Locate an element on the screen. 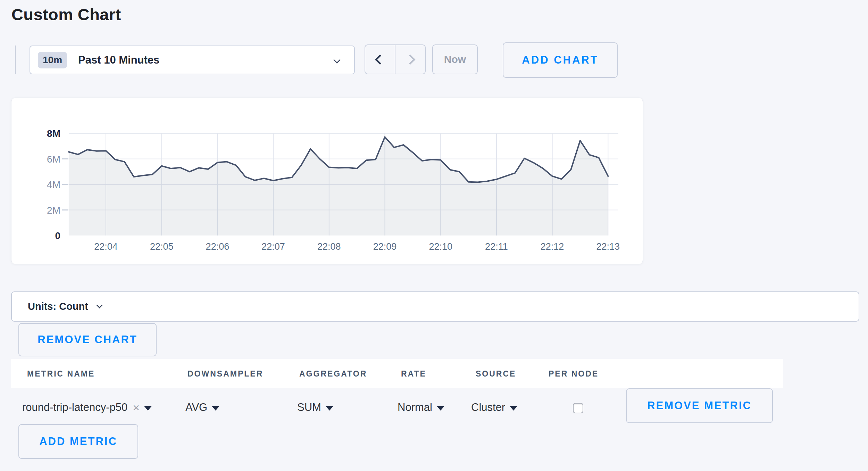 The image size is (868, 471). source-value: Cluster is located at coordinates (488, 407).